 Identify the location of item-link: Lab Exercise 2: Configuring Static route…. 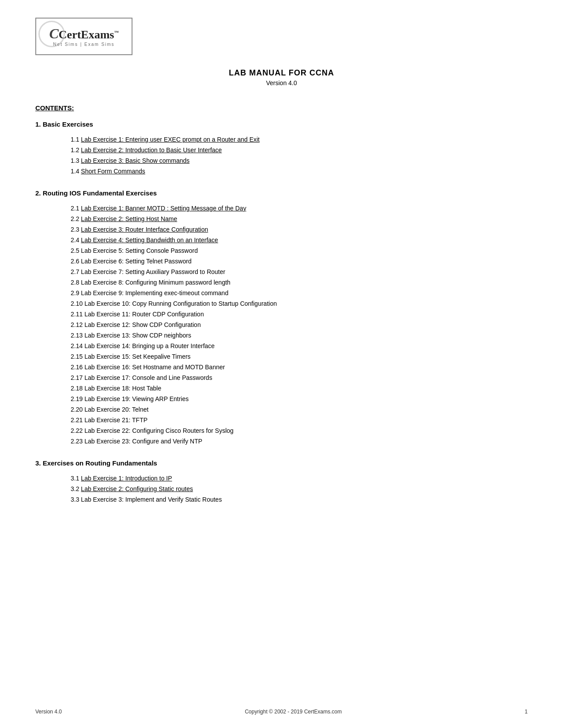
(137, 489).